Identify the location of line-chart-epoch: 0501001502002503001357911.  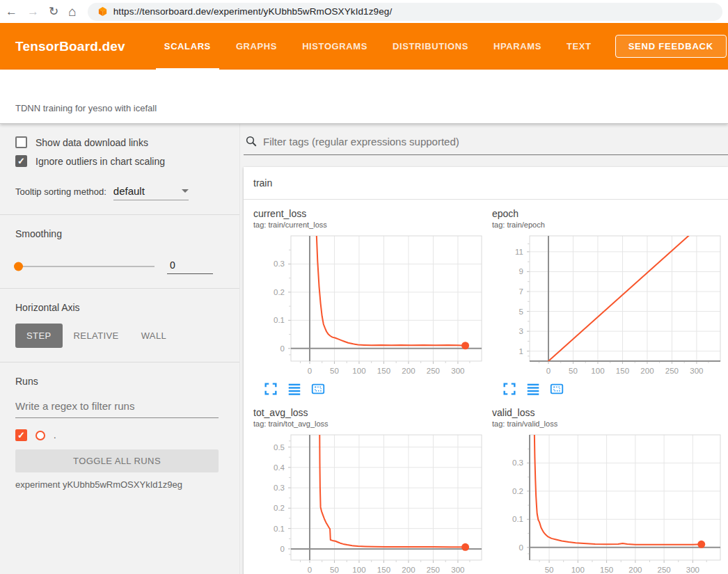
(610, 305).